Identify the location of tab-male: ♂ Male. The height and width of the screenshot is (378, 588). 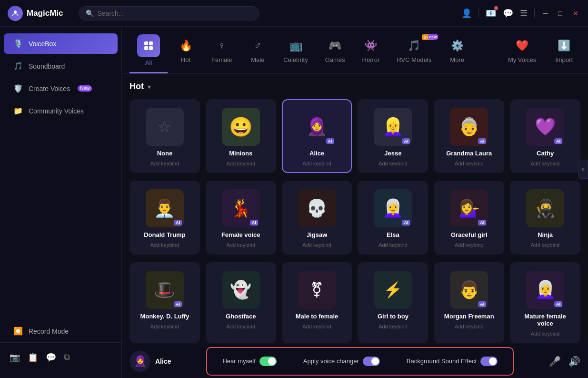
(258, 52).